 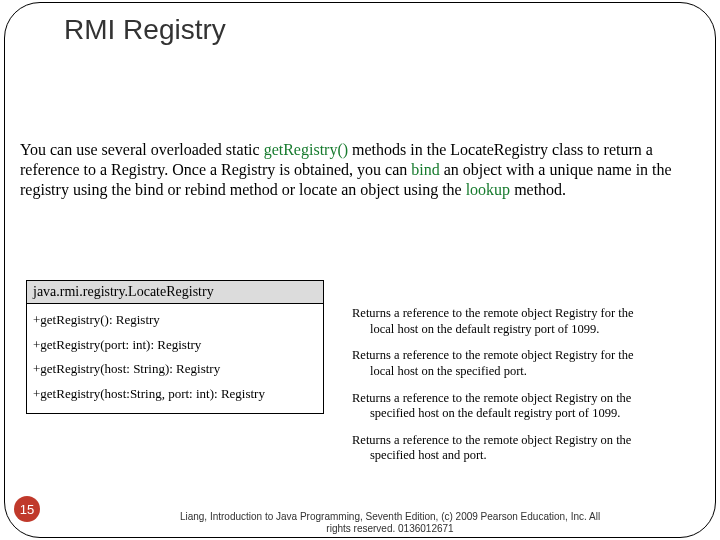 I want to click on desc-line: specified host on the default registry p…, so click(x=524, y=414).